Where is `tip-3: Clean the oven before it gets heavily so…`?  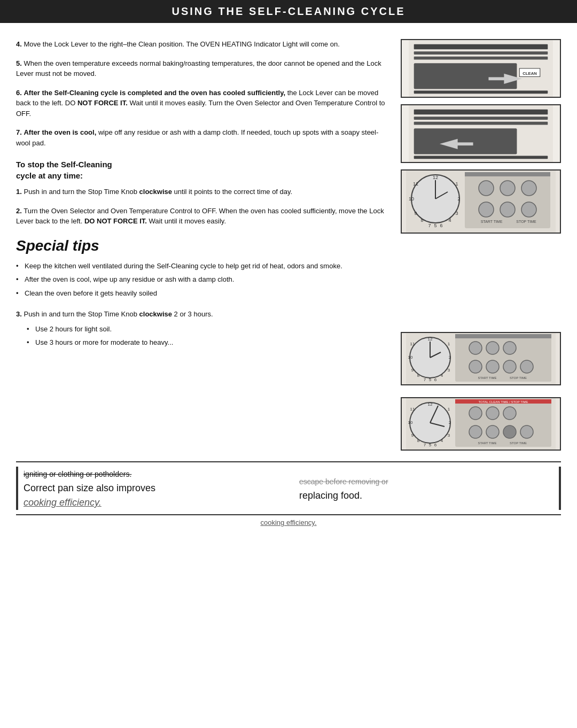 tip-3: Clean the oven before it gets heavily so… is located at coordinates (203, 293).